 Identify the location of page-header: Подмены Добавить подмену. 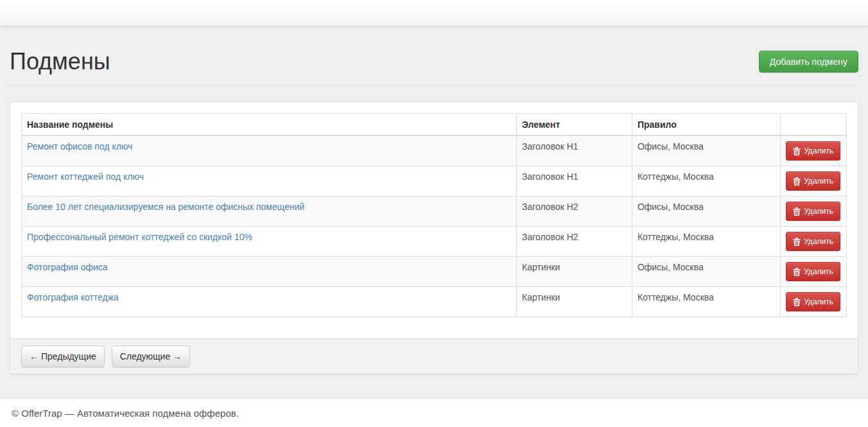
(434, 67).